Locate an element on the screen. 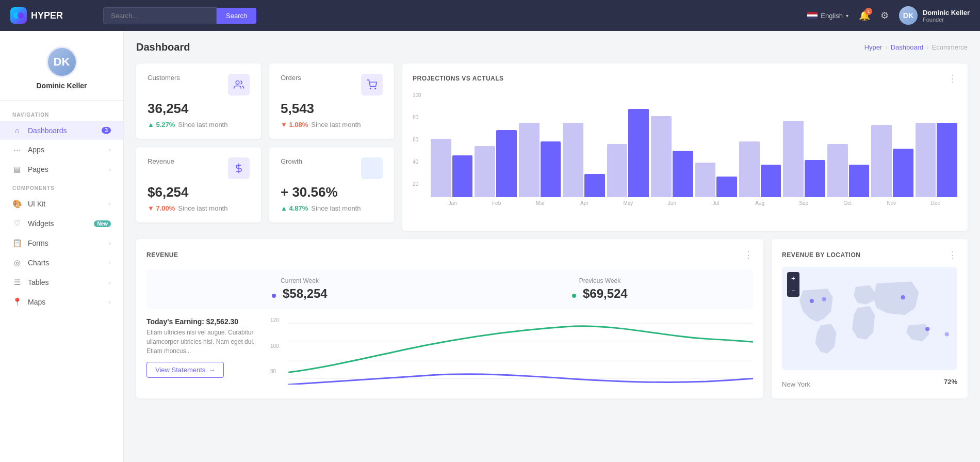 The height and width of the screenshot is (462, 980). projections-more-icon: ⋮ is located at coordinates (953, 78).